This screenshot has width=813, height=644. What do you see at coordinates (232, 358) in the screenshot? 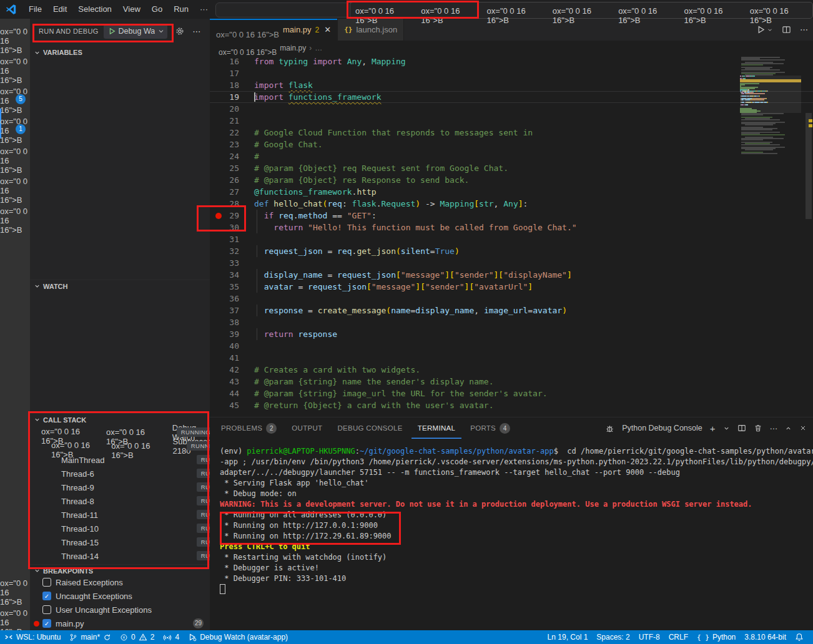
I see `line-number: 41` at bounding box center [232, 358].